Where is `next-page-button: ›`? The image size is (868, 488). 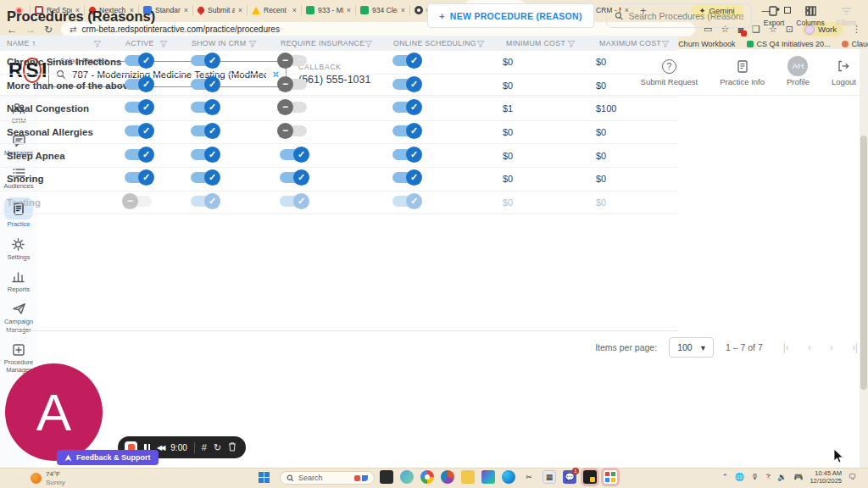
next-page-button: › is located at coordinates (832, 347).